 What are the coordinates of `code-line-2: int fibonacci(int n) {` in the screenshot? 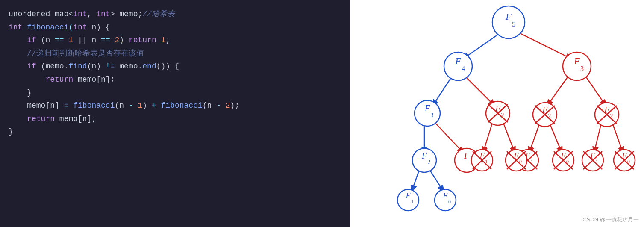 It's located at (175, 27).